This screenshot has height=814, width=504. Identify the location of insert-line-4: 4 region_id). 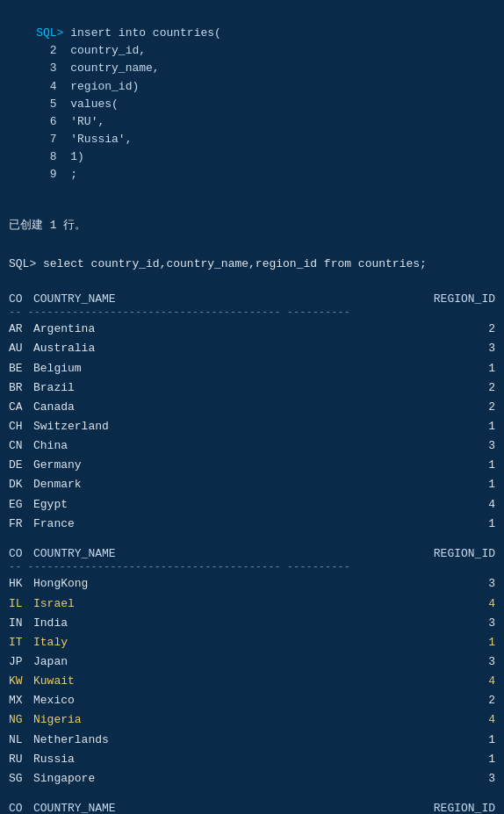
(88, 86).